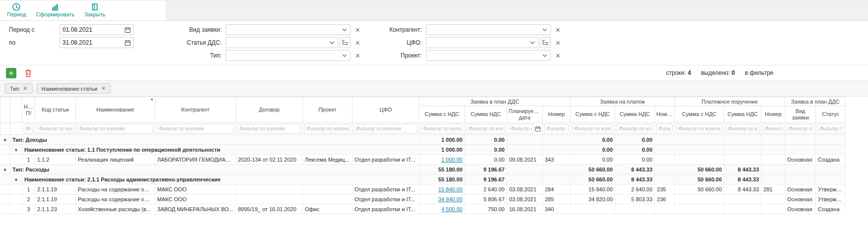  I want to click on project-select, so click(488, 56).